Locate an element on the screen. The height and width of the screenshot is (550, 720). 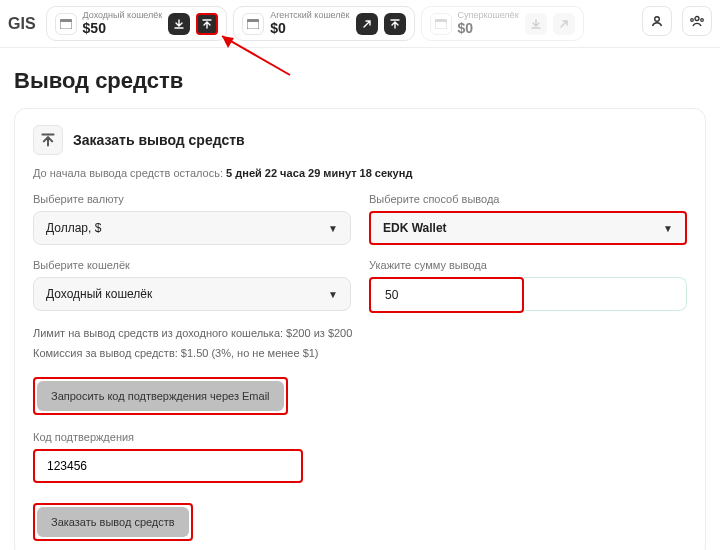
method-value: EDK Wallet is located at coordinates (415, 228).